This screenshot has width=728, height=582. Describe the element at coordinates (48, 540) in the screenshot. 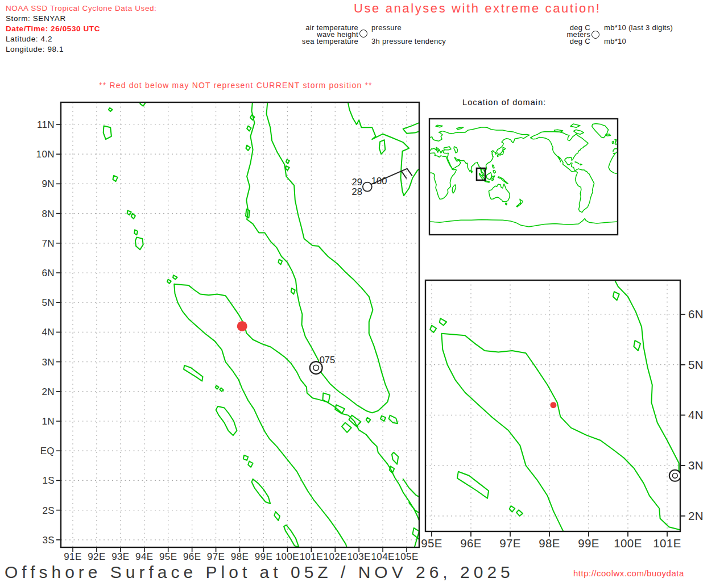

I see `svg-text: 3S` at that location.